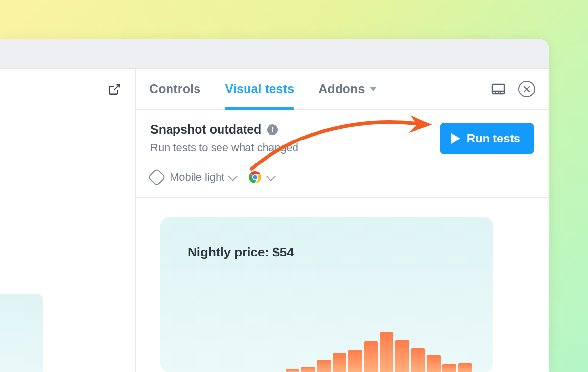 Image resolution: width=588 pixels, height=372 pixels. I want to click on status-text-block: Snapshot outdated ! Run tests to see wha…, so click(295, 138).